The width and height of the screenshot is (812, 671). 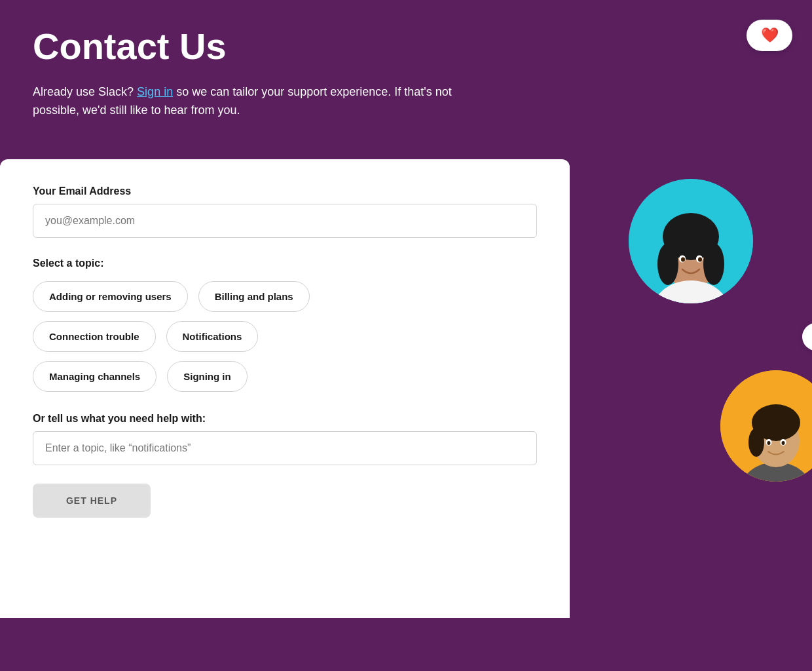 I want to click on get-help-button: GET HELP, so click(x=92, y=501).